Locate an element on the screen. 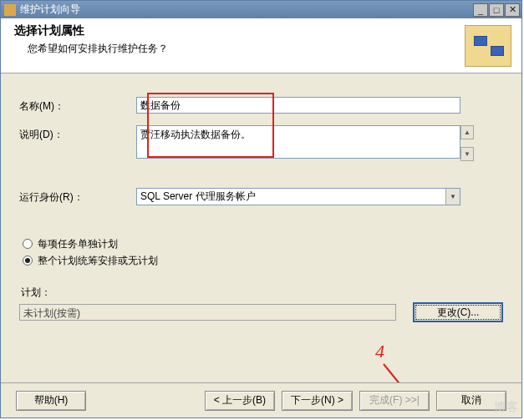 The width and height of the screenshot is (524, 420). scroll-up-icon: ▲ is located at coordinates (467, 132).